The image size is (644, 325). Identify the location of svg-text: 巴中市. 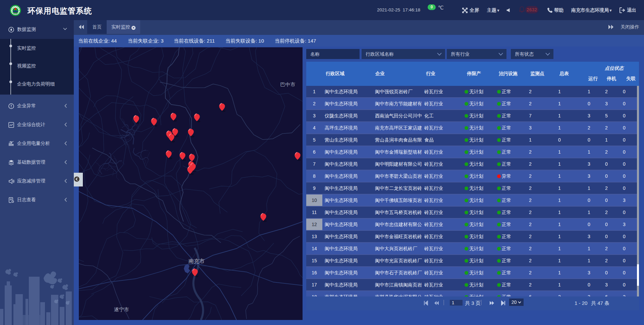
(288, 85).